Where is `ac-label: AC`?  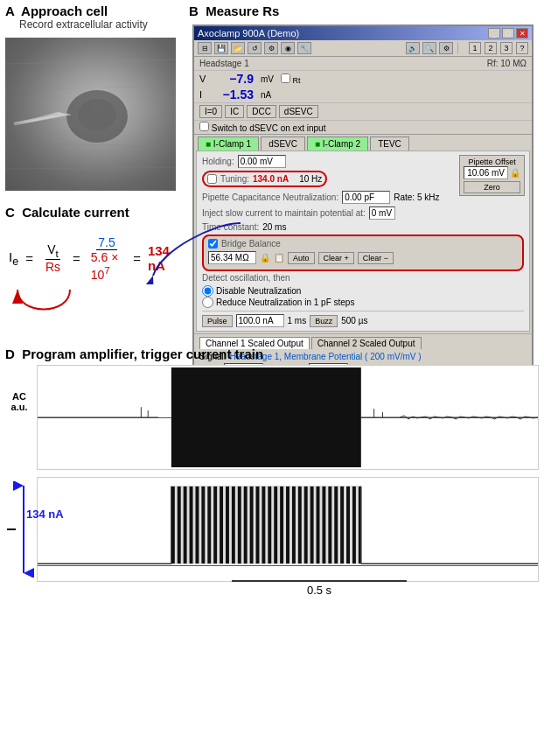 ac-label: AC is located at coordinates (19, 396).